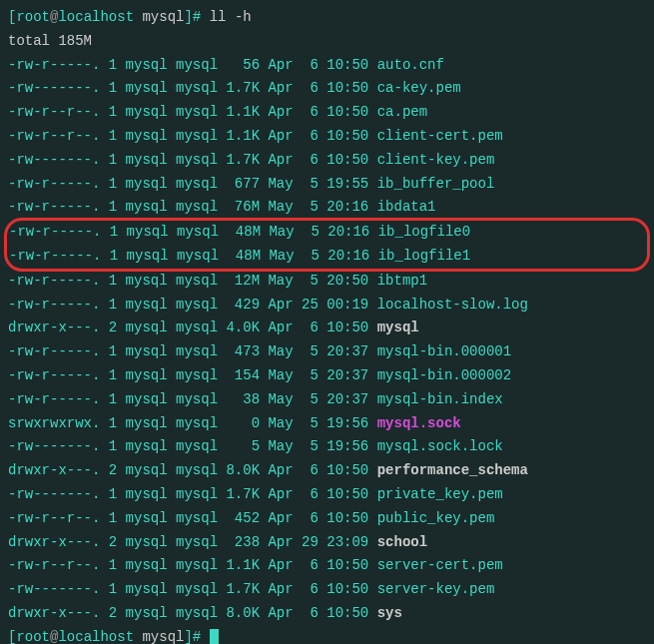  Describe the element at coordinates (453, 305) in the screenshot. I see `file-name: localhost-slow.log` at that location.